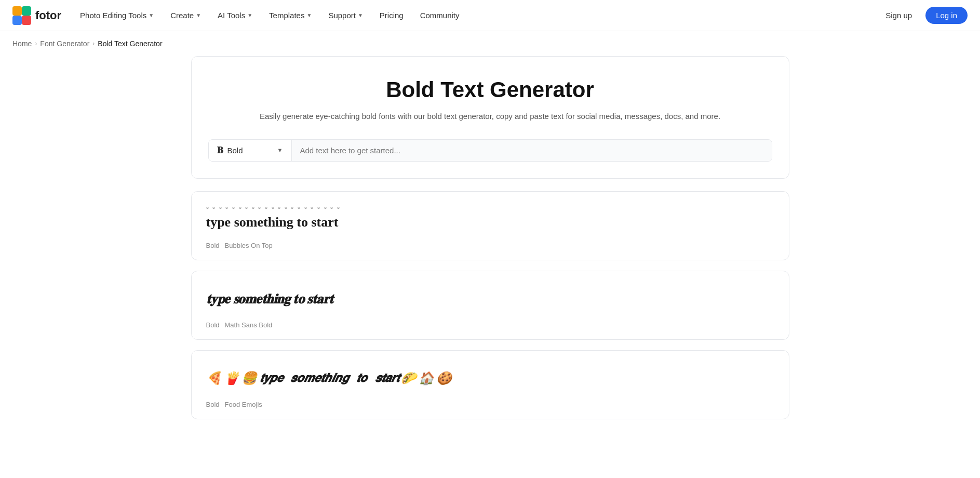 The height and width of the screenshot is (478, 980). What do you see at coordinates (249, 325) in the screenshot?
I see `tag-math-sans-bold: Math Sans Bold` at bounding box center [249, 325].